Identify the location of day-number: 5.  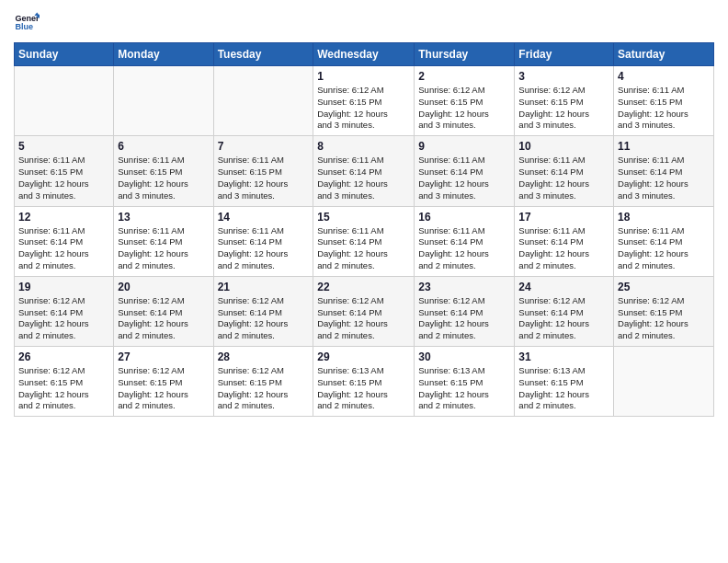
(64, 146).